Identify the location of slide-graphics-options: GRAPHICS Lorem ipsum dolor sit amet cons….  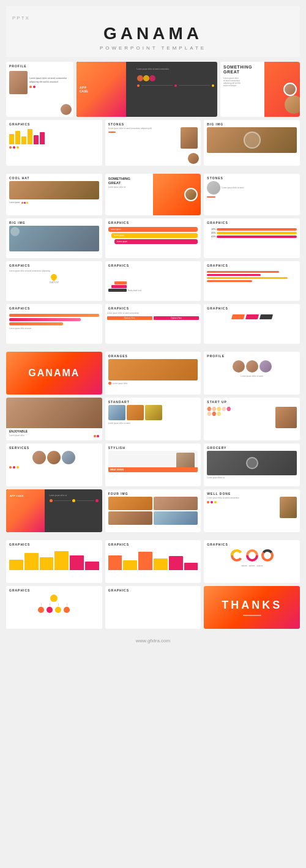
(153, 324).